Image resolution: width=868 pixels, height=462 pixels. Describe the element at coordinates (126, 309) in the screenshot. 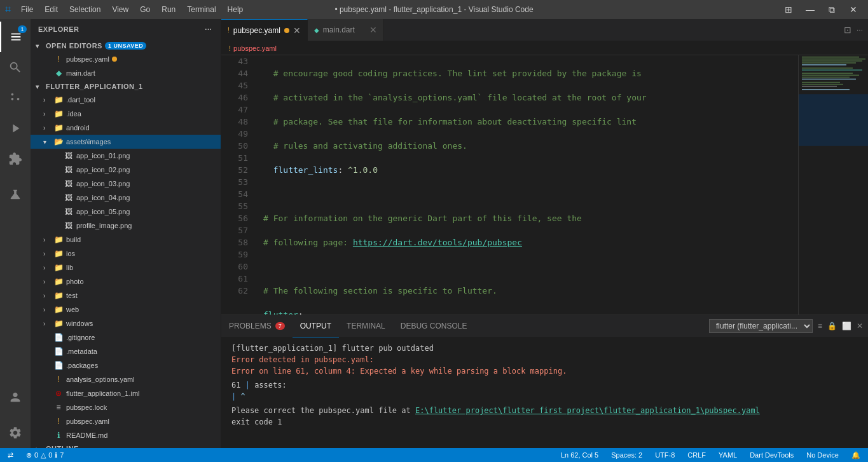

I see `folder-web: › 📁 web` at that location.